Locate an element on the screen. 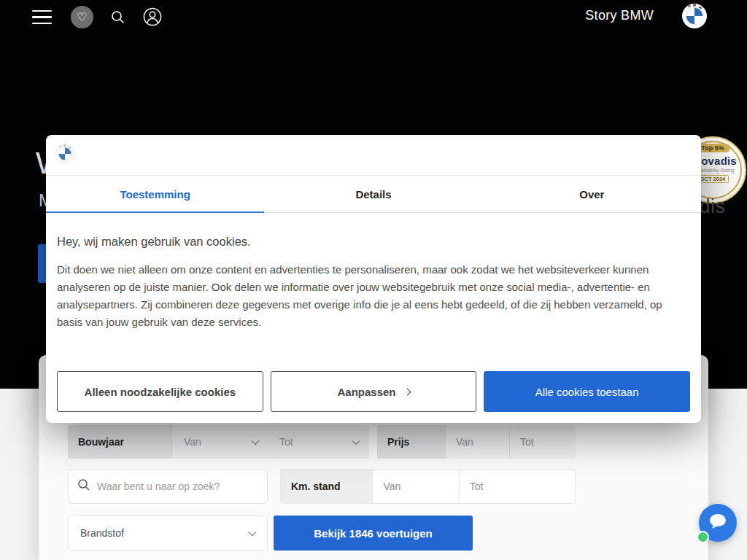  km-tot-field is located at coordinates (516, 486).